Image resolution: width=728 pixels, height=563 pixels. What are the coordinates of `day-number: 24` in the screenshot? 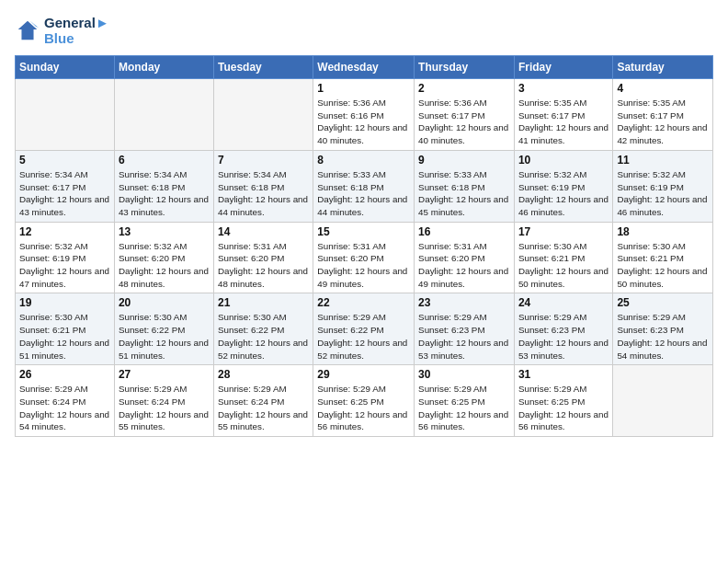 It's located at (563, 303).